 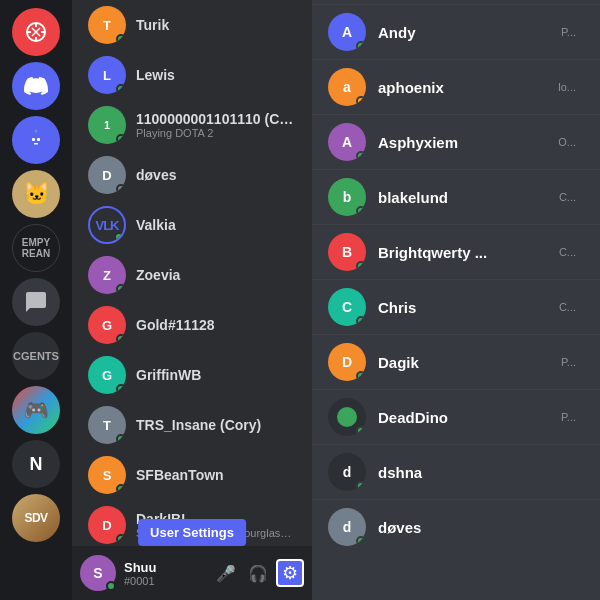 I want to click on right-status-andy: P..., so click(x=568, y=32).